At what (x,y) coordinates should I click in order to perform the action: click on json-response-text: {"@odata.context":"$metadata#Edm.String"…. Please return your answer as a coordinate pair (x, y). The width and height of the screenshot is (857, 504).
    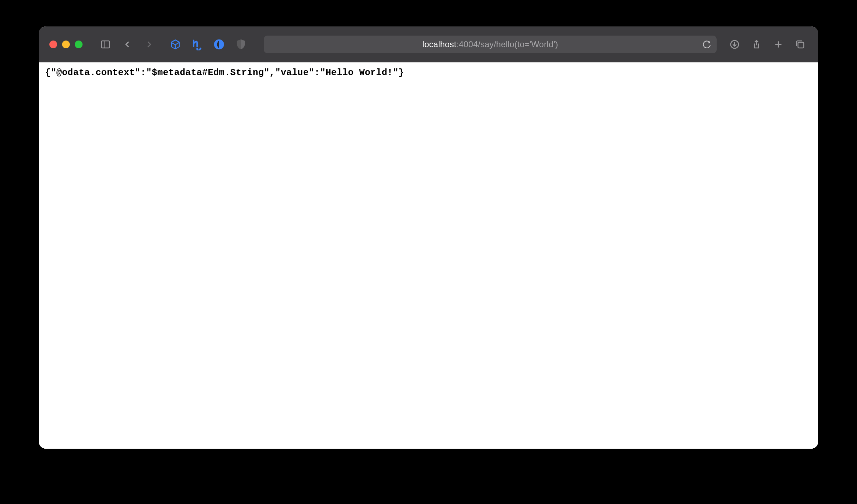
    Looking at the image, I should click on (428, 73).